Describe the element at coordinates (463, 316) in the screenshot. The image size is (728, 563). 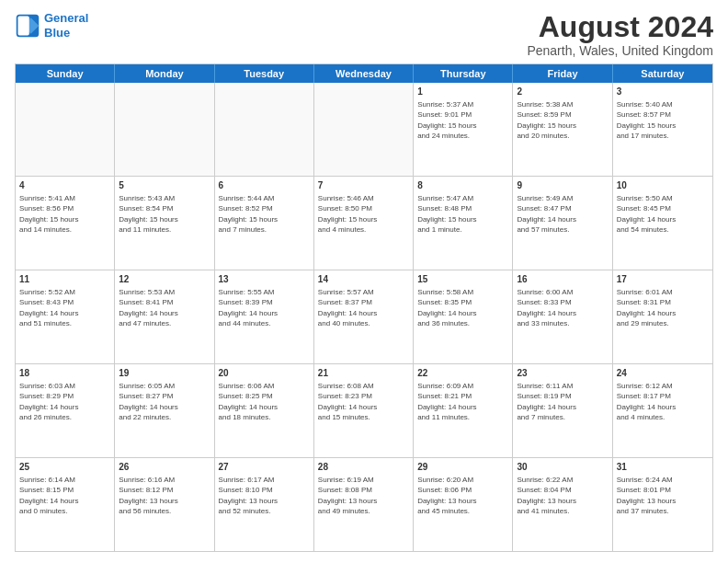
I see `day-cell-15: 15Sunrise: 5:58 AM Sunset: 8:35 PM Dayli…` at that location.